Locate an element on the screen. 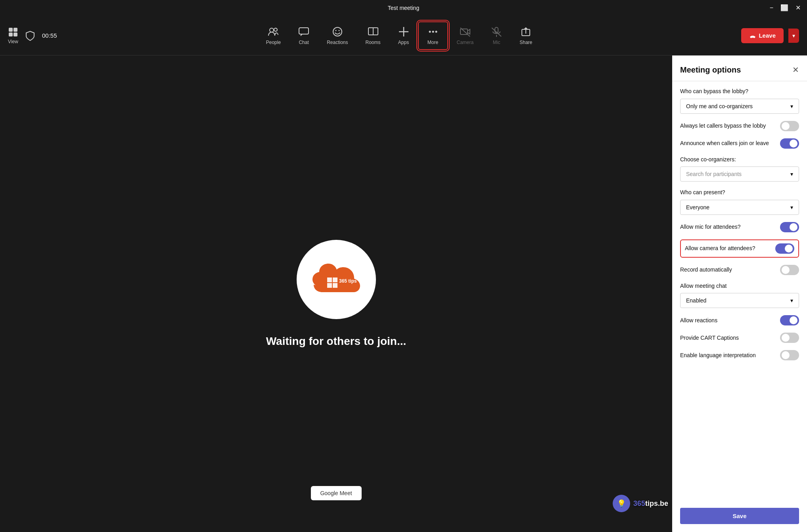 The image size is (807, 532). rooms-label: Rooms is located at coordinates (373, 42).